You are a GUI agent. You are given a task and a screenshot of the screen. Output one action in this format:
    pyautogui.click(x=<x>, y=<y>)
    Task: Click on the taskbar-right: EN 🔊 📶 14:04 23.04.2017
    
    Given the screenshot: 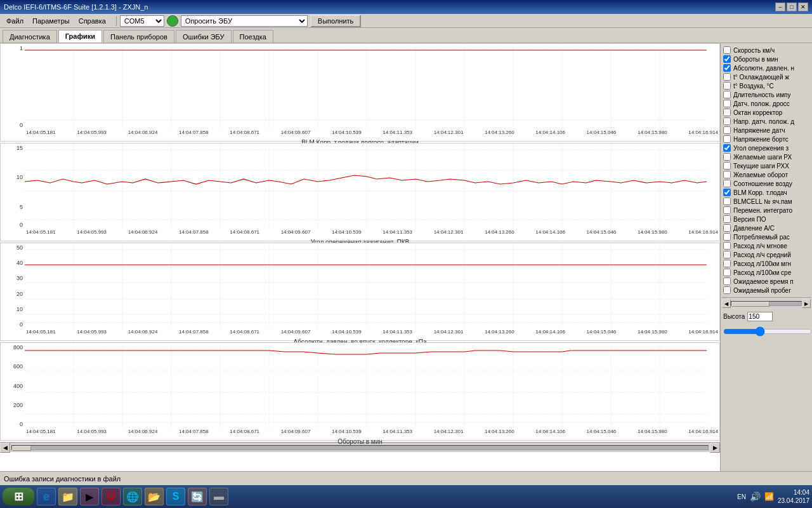 What is the action you would take?
    pyautogui.click(x=773, y=497)
    